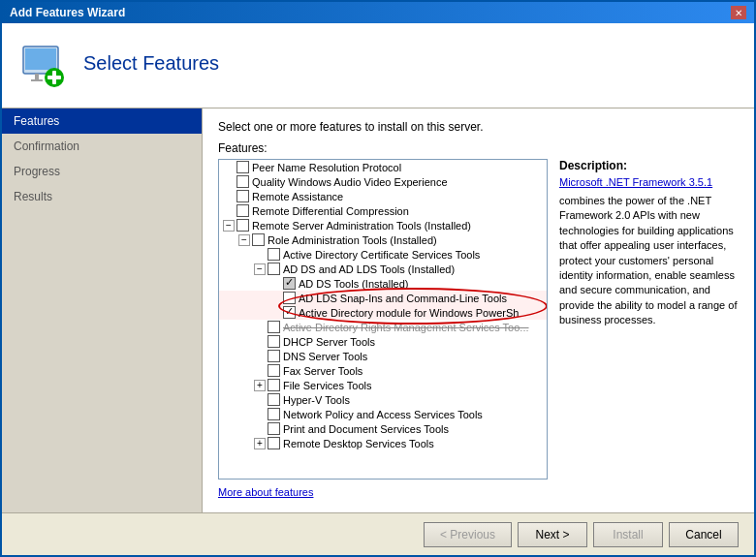  Describe the element at coordinates (383, 298) in the screenshot. I see `tree-item: AD LDS Snap-Ins and Command-Line Tools` at that location.